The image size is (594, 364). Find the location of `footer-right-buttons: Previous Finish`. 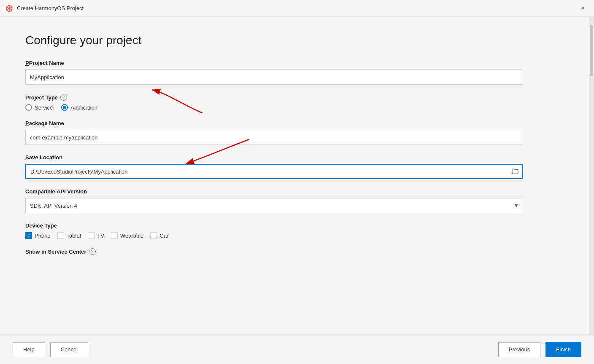

footer-right-buttons: Previous Finish is located at coordinates (540, 350).